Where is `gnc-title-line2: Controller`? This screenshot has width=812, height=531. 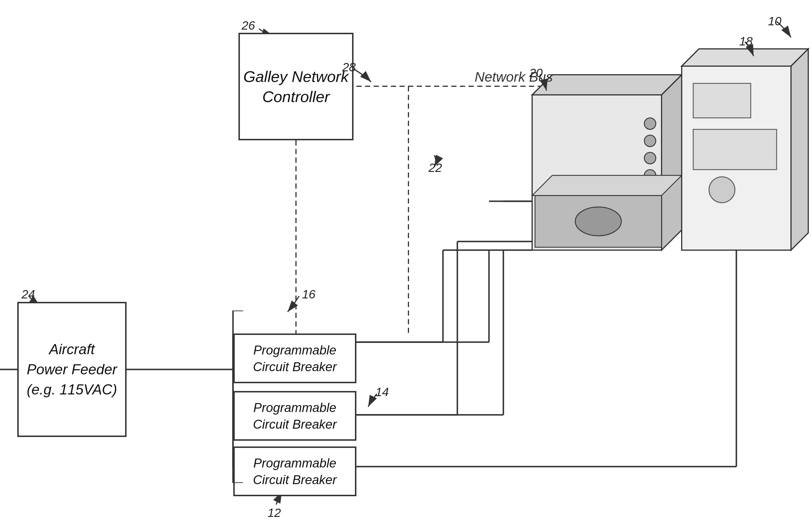
gnc-title-line2: Controller is located at coordinates (296, 97).